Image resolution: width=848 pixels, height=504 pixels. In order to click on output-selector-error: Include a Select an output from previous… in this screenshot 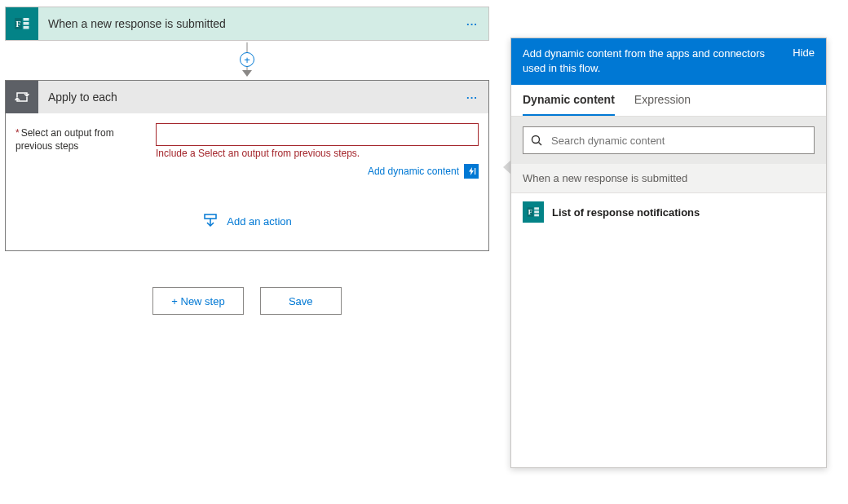, I will do `click(317, 153)`.